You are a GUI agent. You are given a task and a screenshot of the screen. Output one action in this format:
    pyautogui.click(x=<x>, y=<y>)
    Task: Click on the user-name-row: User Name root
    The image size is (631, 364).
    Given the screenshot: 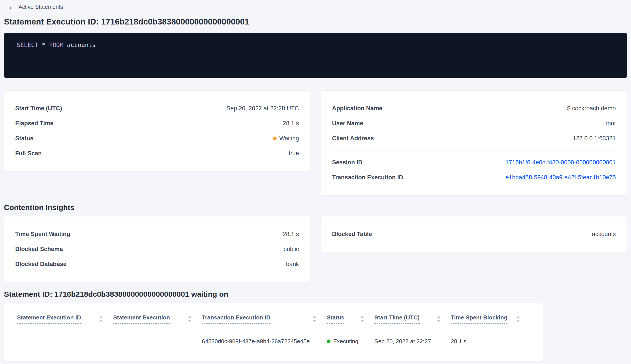 What is the action you would take?
    pyautogui.click(x=474, y=123)
    